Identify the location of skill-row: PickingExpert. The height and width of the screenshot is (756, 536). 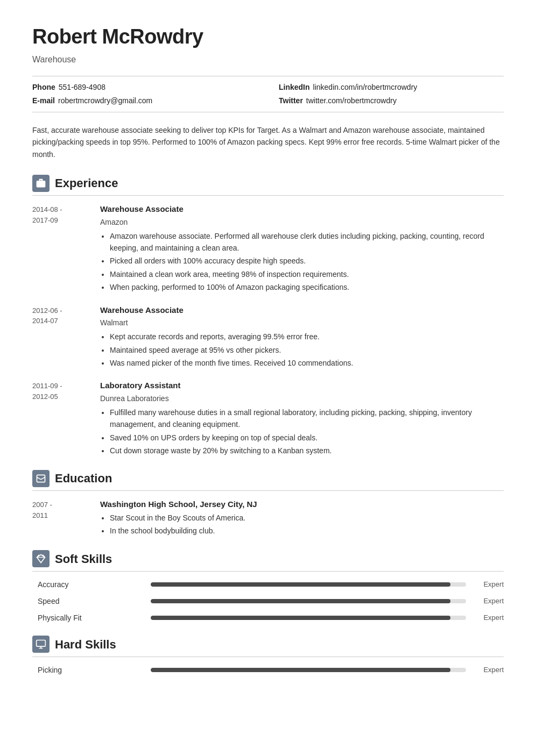
(271, 670).